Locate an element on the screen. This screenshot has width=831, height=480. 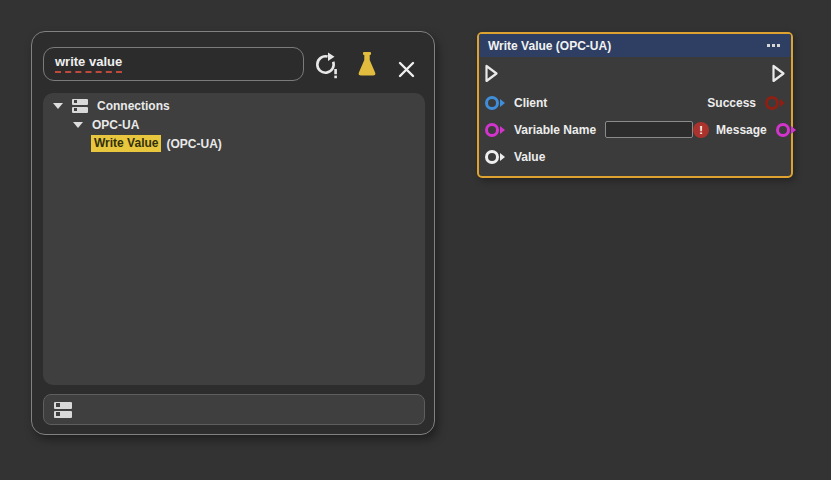
tree-item-write-value: Write Value (OPC-UA) is located at coordinates (234, 144).